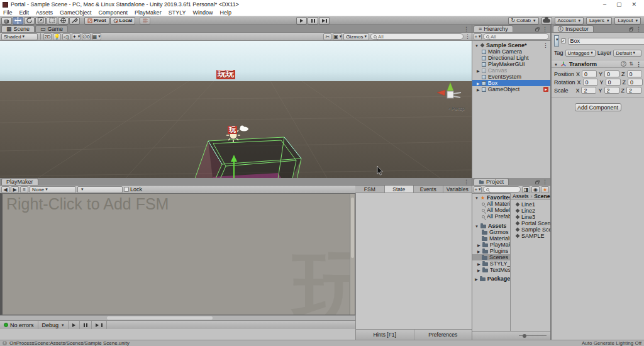 The image size is (644, 346). I want to click on hierarchy-item-gameobject: GameObject▸, so click(511, 89).